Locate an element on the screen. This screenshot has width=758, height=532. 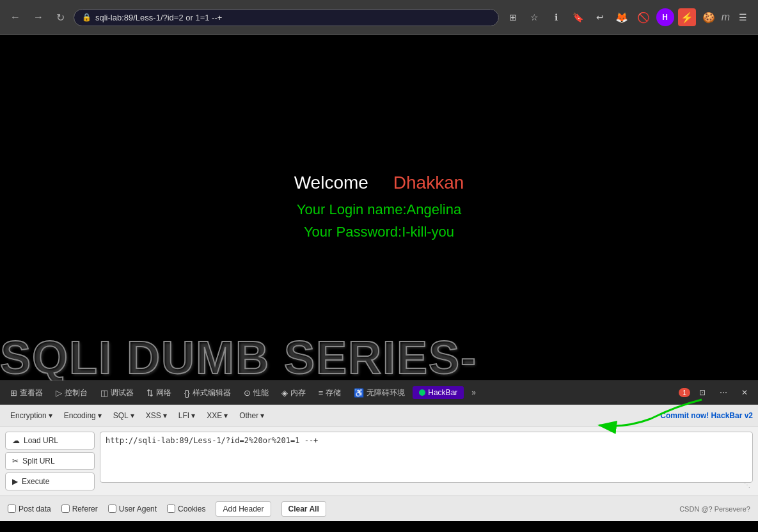
clear-all-button: Clear All is located at coordinates (304, 509).